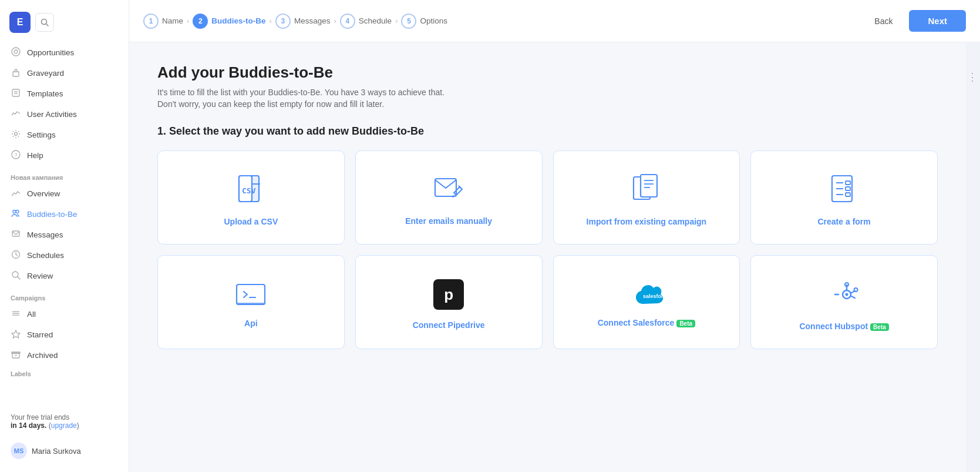  I want to click on card-create-form: Create a form, so click(844, 197).